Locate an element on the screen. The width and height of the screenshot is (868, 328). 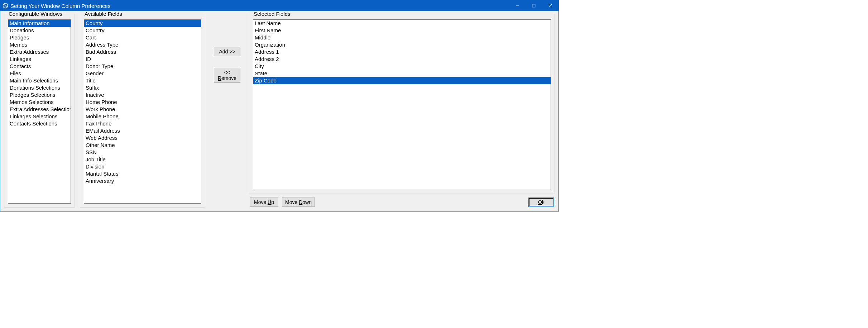
list-item: Fax Phone is located at coordinates (143, 124).